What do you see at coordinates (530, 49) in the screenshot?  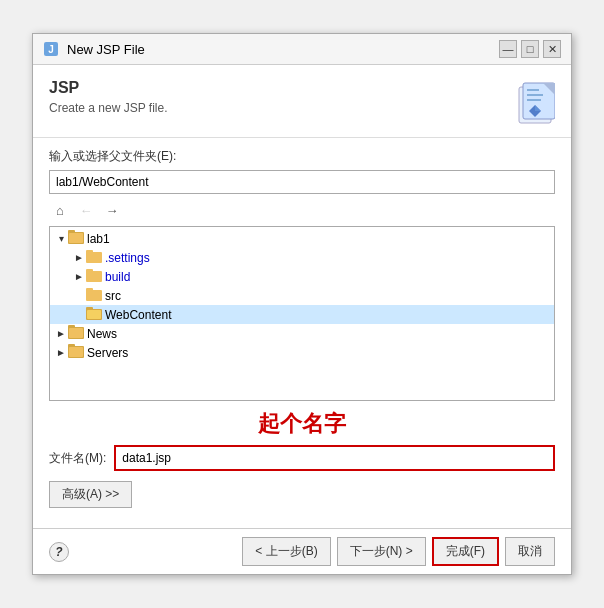 I see `window-controls: — □ ✕` at bounding box center [530, 49].